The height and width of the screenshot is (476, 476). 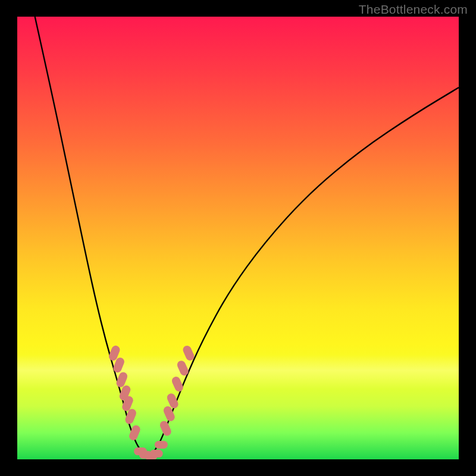 What do you see at coordinates (152, 402) in the screenshot?
I see `bead-markers` at bounding box center [152, 402].